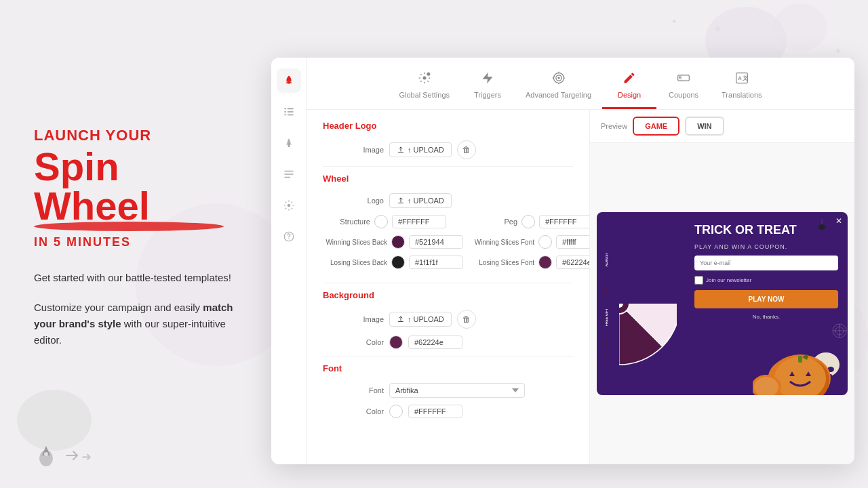 The width and height of the screenshot is (868, 488). What do you see at coordinates (435, 342) in the screenshot?
I see `bg-color-input` at bounding box center [435, 342].